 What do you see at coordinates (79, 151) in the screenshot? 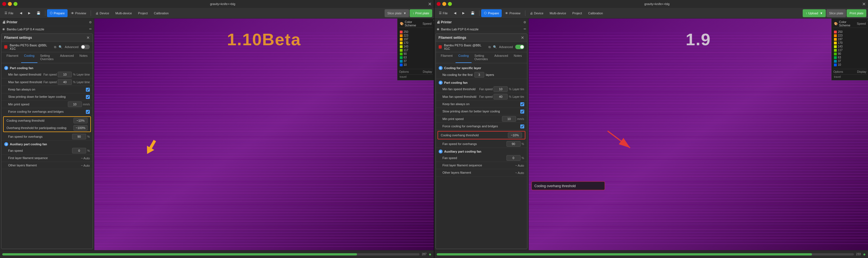
I see `aux-fan-speed-input` at bounding box center [79, 151].